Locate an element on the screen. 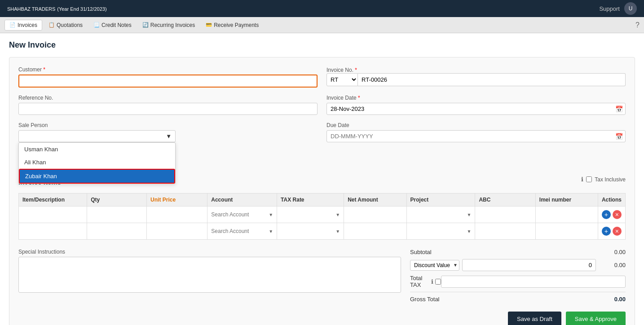  row1-remove-button: × is located at coordinates (617, 215).